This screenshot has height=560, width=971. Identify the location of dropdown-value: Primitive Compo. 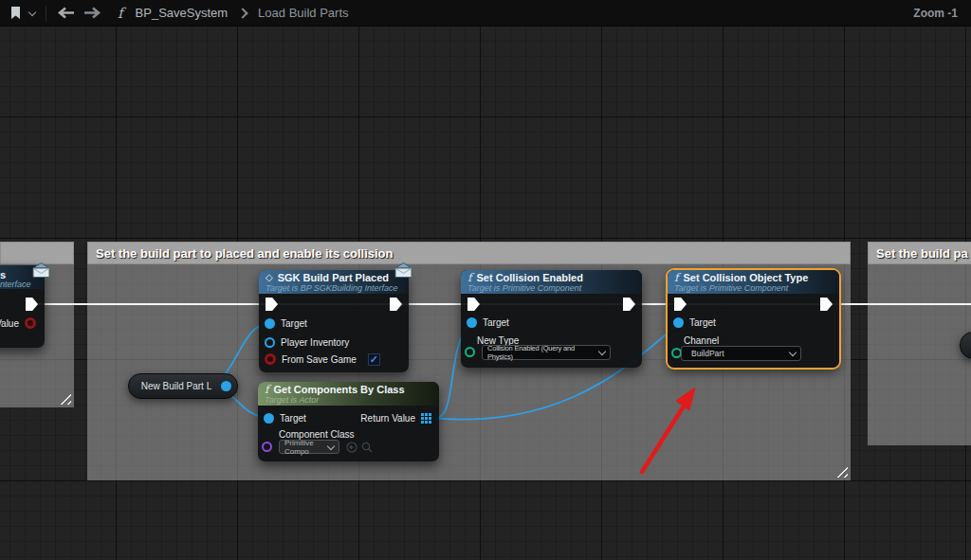
(305, 447).